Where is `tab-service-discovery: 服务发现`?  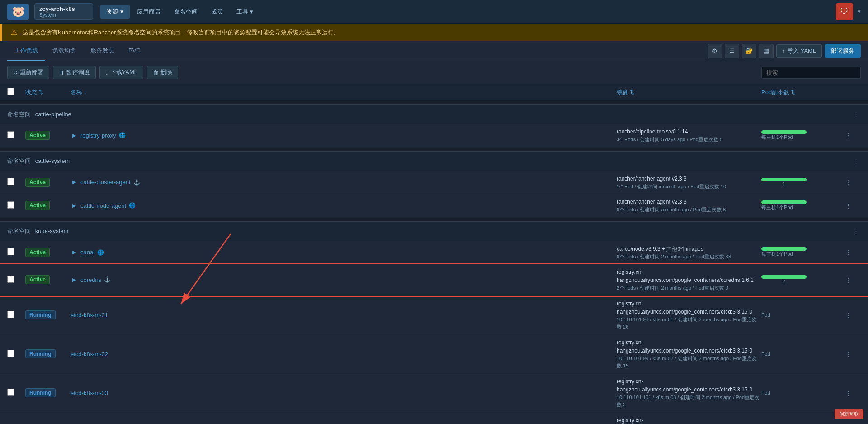
tab-service-discovery: 服务发现 is located at coordinates (102, 51).